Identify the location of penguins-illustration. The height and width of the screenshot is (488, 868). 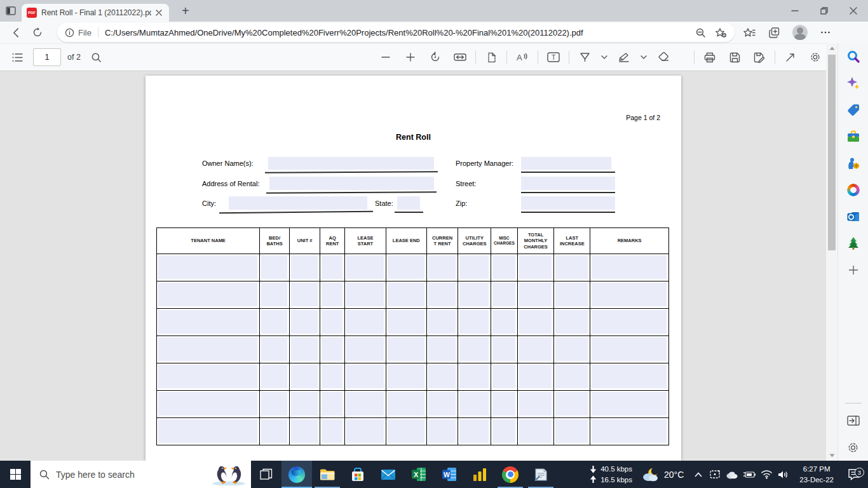
(229, 474).